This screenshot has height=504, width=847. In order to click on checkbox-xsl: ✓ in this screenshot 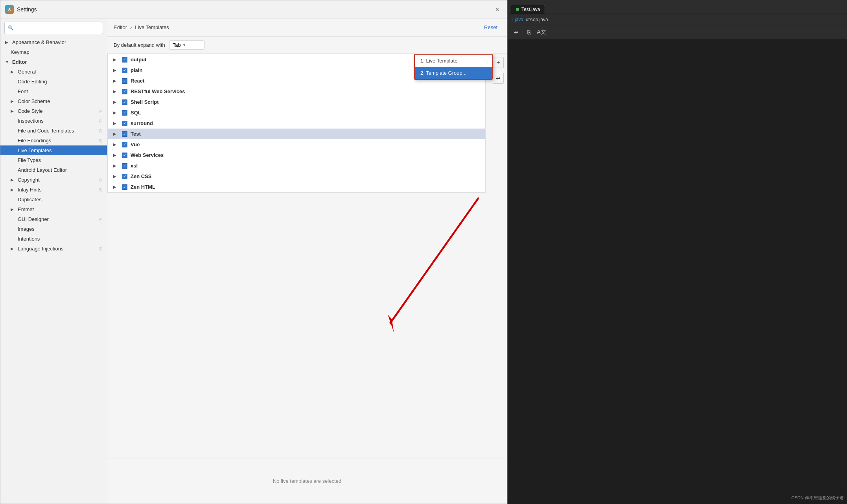, I will do `click(125, 166)`.